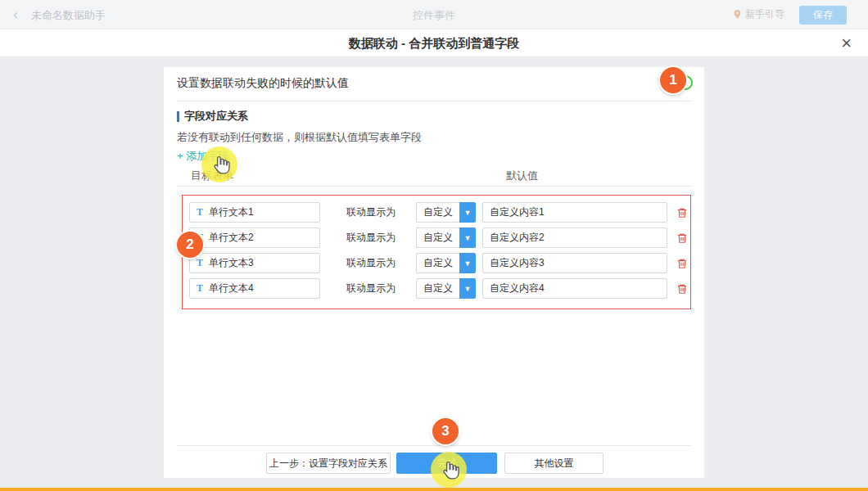 The height and width of the screenshot is (491, 868). I want to click on section-title: 字段对应关系, so click(213, 116).